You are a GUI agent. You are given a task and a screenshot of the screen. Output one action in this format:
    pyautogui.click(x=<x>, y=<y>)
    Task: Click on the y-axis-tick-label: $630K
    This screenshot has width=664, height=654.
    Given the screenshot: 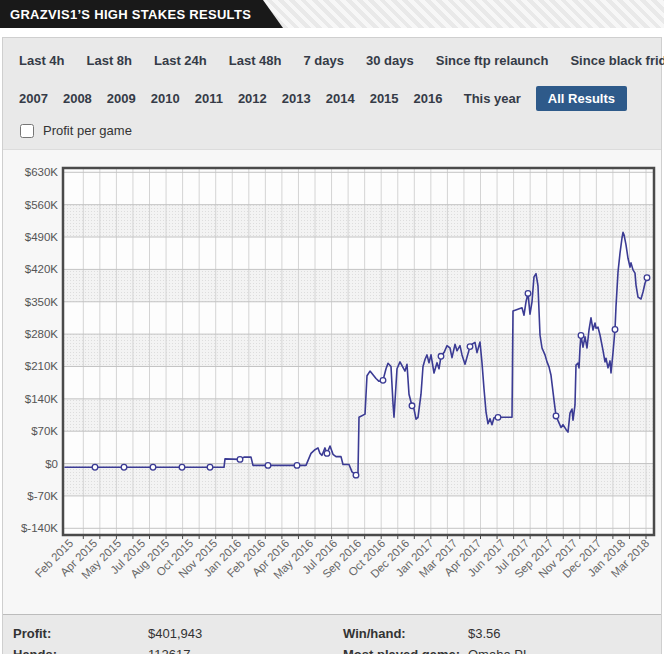 What is the action you would take?
    pyautogui.click(x=42, y=172)
    